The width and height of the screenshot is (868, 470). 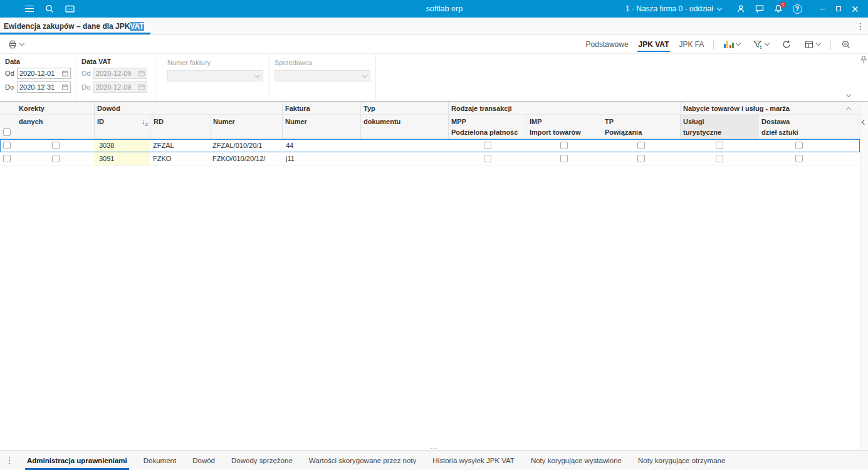 I want to click on bottom-tab-dowody-sprzezone: Dowody sprzężone, so click(x=262, y=460).